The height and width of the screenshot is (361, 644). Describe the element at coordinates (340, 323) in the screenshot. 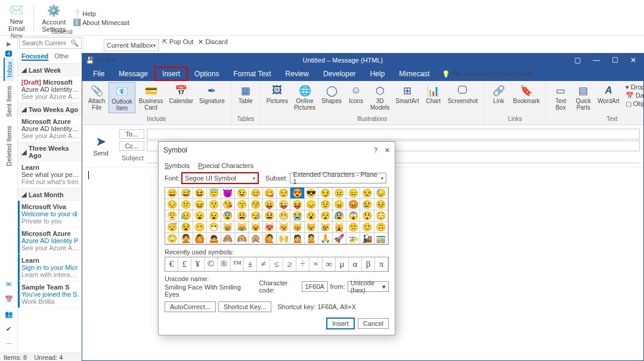

I see `insert-button: Insert` at that location.